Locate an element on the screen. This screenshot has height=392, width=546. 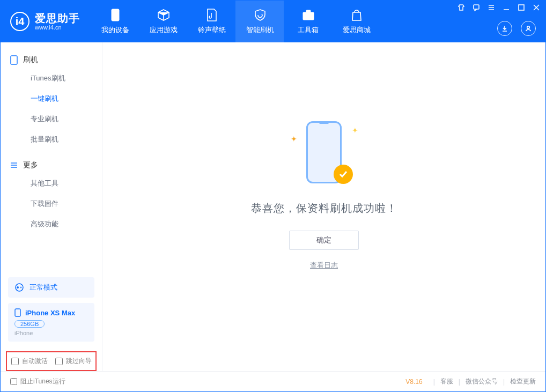
skin-icon is located at coordinates (461, 8).